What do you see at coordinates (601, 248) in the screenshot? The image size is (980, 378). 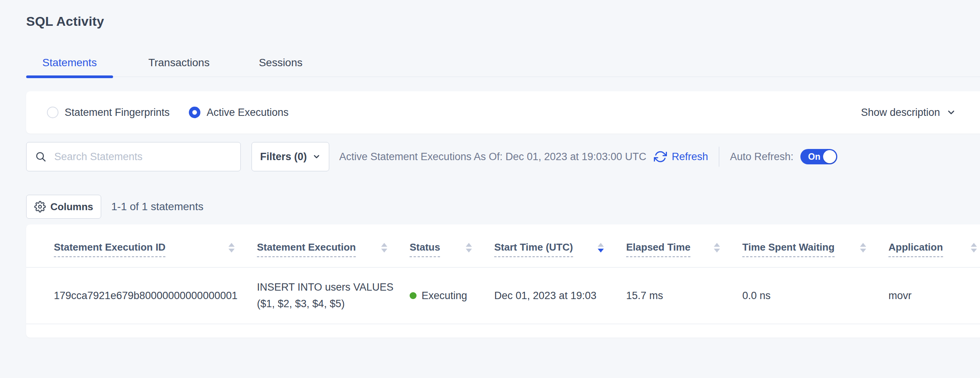 I see `sort-arrows-icon-active-desc` at bounding box center [601, 248].